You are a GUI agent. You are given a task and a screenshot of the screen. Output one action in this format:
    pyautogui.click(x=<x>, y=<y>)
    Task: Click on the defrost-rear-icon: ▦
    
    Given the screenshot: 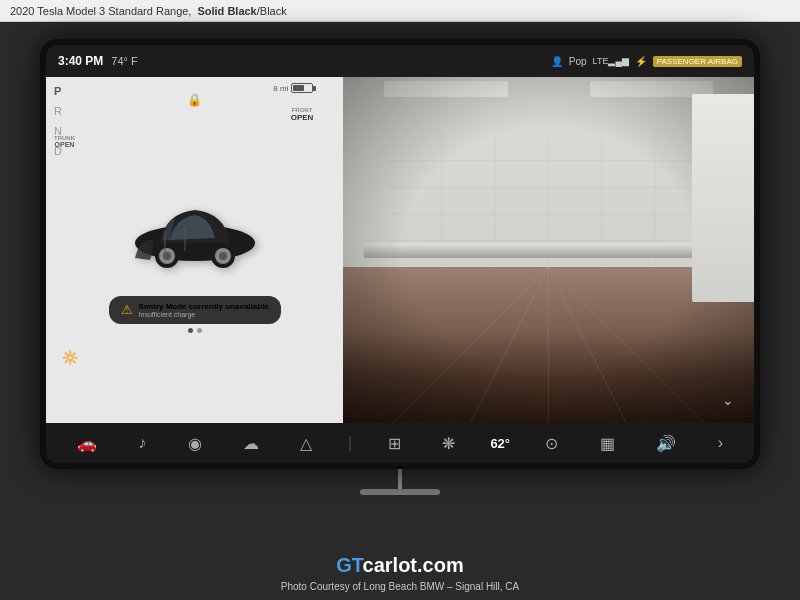 What is the action you would take?
    pyautogui.click(x=608, y=444)
    